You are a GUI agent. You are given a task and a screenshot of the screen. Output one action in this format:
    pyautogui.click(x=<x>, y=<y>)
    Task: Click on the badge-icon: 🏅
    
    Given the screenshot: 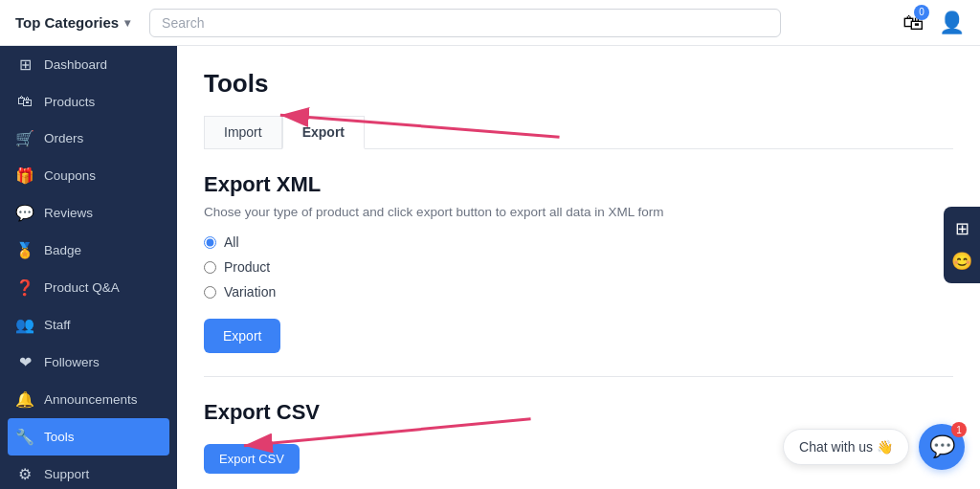 What is the action you would take?
    pyautogui.click(x=25, y=251)
    